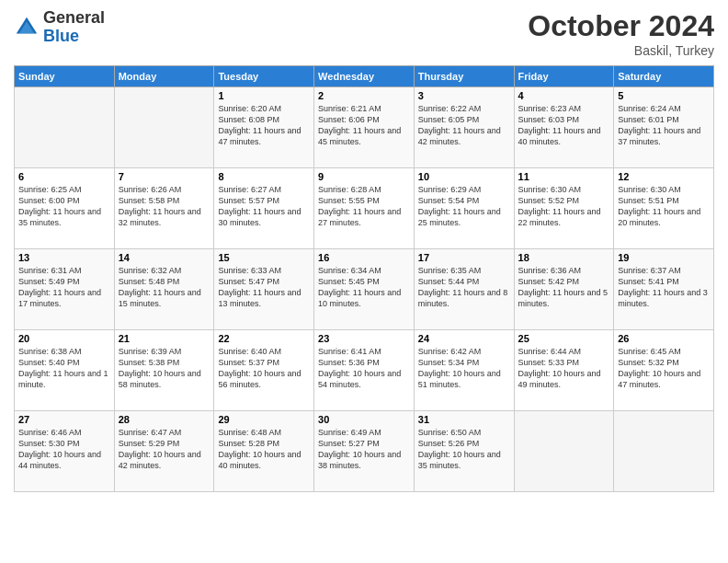 Image resolution: width=728 pixels, height=563 pixels. I want to click on calendar-day-cell: 11Sunrise: 6:30 AM Sunset: 5:52 PM Dayli…, so click(564, 209).